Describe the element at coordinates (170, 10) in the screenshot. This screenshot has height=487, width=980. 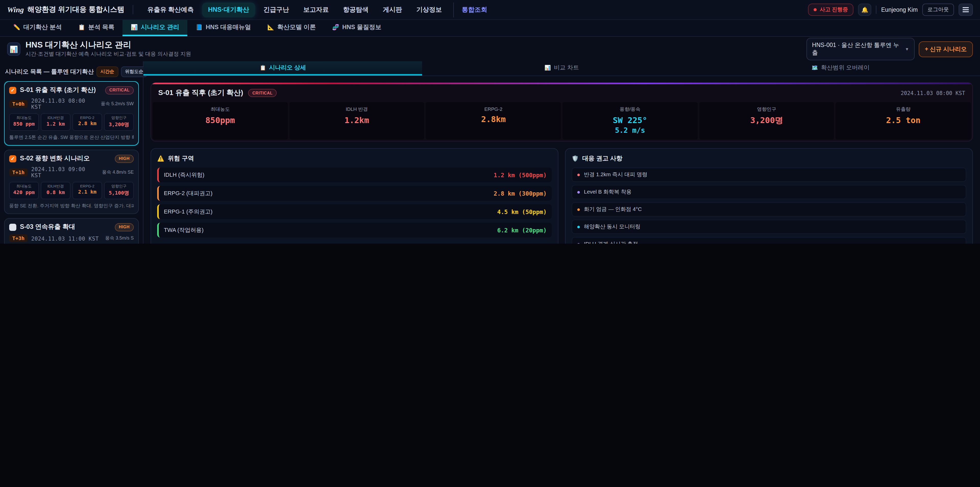
I see `main-nav-item: 유출유 확산예측` at that location.